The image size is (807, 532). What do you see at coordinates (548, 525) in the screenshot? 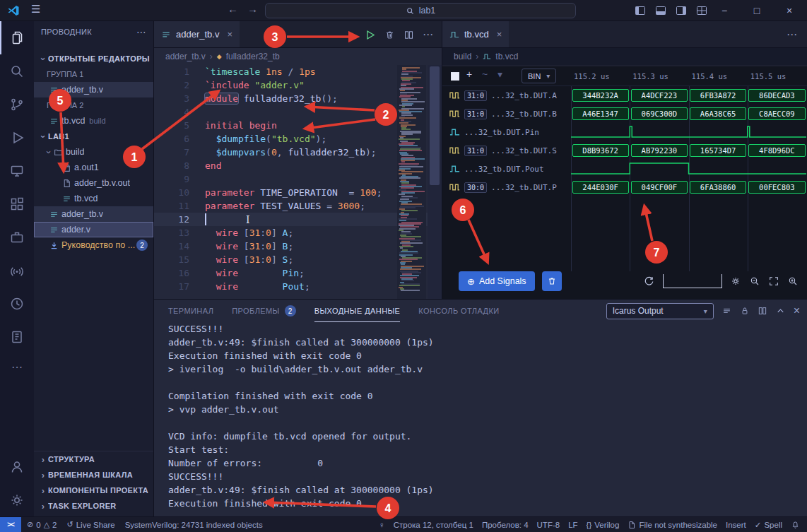
I see `encoding-status: UTF-8` at bounding box center [548, 525].